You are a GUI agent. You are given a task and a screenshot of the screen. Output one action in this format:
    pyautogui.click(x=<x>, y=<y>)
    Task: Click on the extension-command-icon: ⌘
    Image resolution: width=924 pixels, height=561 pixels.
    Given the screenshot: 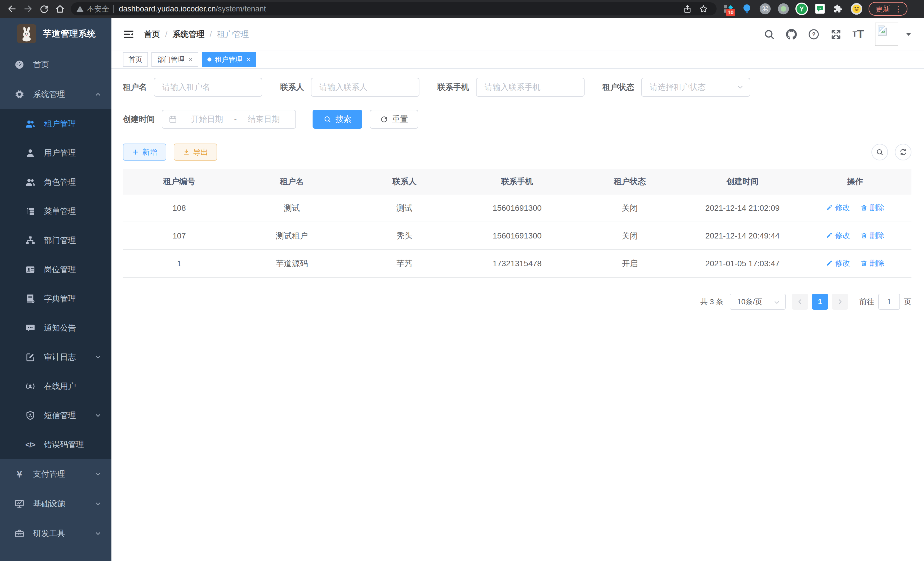 What is the action you would take?
    pyautogui.click(x=765, y=9)
    